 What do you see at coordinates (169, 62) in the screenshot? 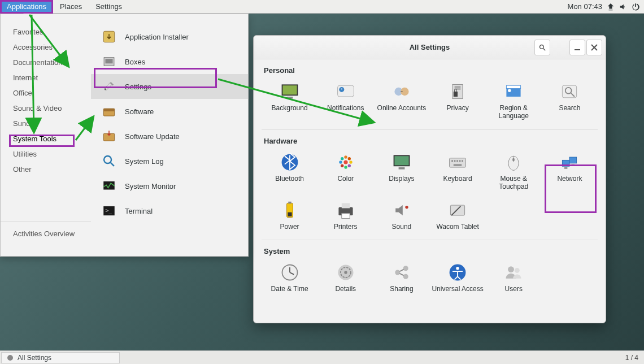
I see `app-boxes: Boxes` at bounding box center [169, 62].